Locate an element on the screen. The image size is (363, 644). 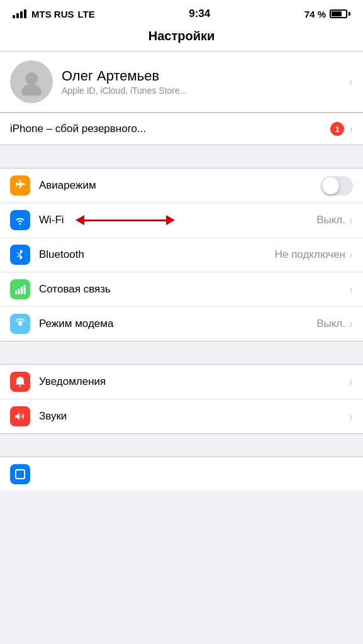
status-bar: MTS RUS LTE 9:34 74 % is located at coordinates (181, 13).